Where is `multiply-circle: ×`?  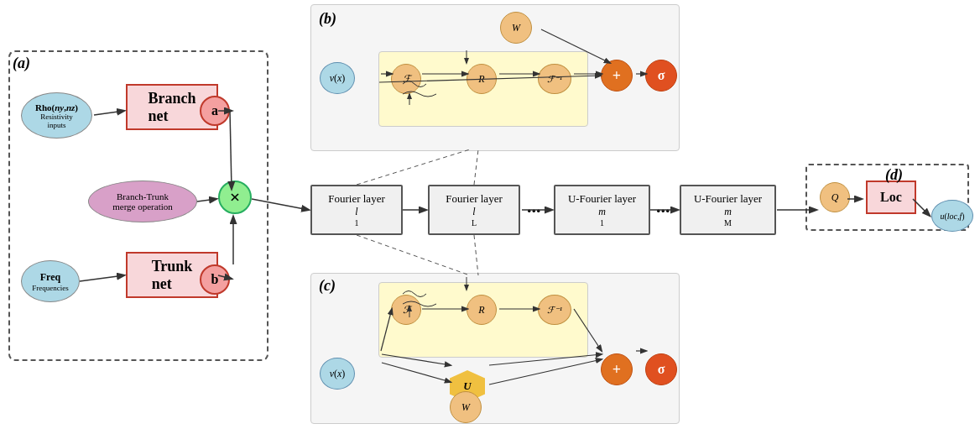
multiply-circle: × is located at coordinates (235, 197).